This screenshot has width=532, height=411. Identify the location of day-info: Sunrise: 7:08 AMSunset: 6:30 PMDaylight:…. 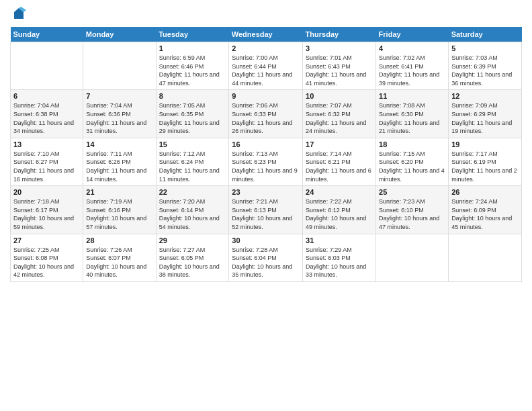
(412, 118).